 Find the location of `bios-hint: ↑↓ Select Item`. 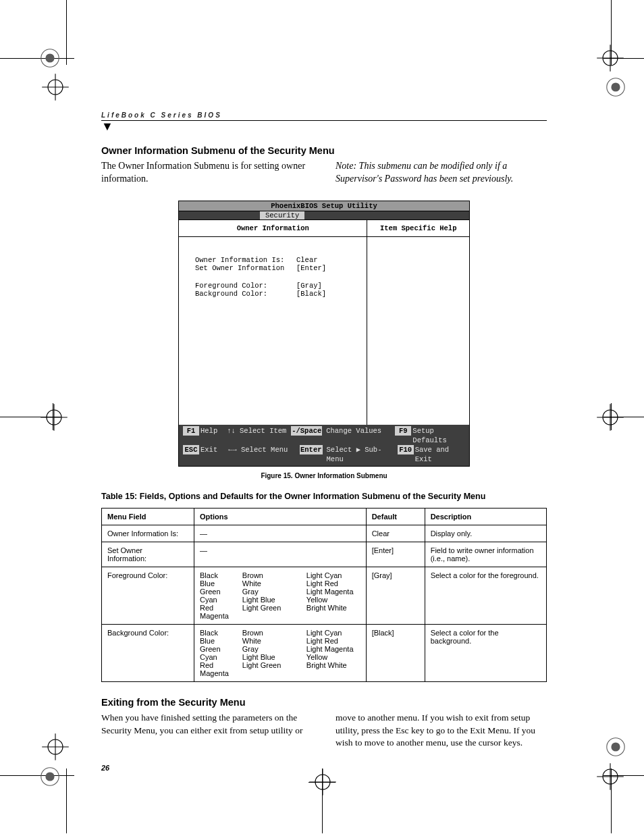

bios-hint: ↑↓ Select Item is located at coordinates (259, 436).